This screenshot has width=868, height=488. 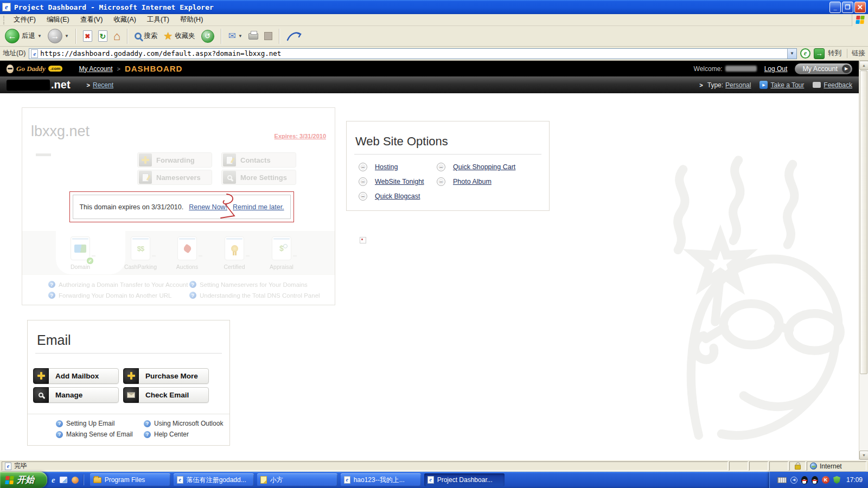 I want to click on home-icon: ⌂, so click(x=117, y=36).